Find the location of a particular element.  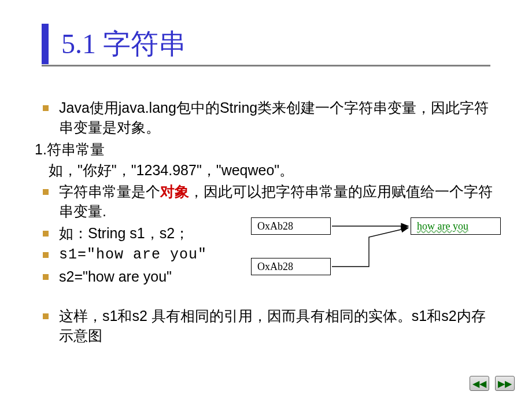

plain-line-2: 如，"你好"，"1234.987"，"weqweo"。 is located at coordinates (266, 171).